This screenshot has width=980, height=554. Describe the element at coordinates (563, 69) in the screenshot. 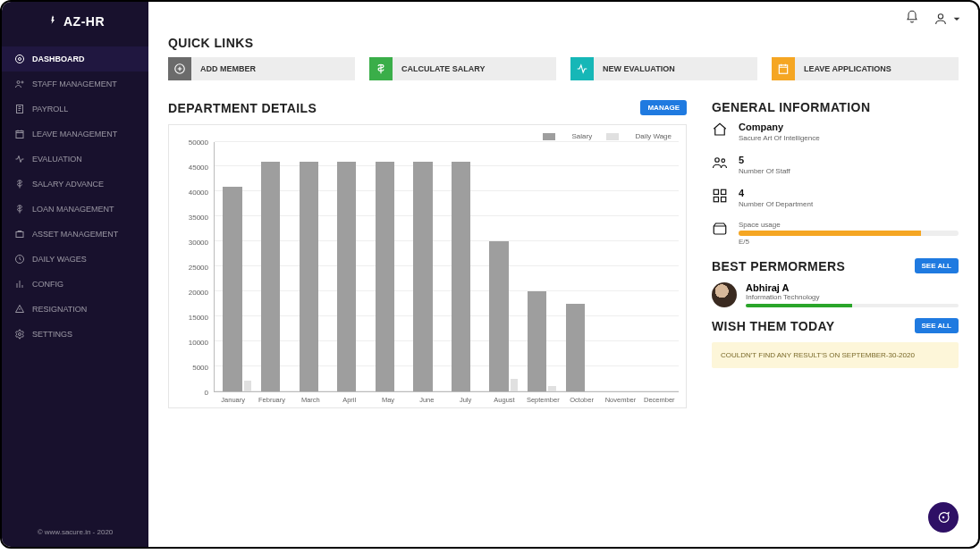

I see `quick-links-row: ADD MEMBERCALCULATE SALARYNEW EVALUATION…` at that location.